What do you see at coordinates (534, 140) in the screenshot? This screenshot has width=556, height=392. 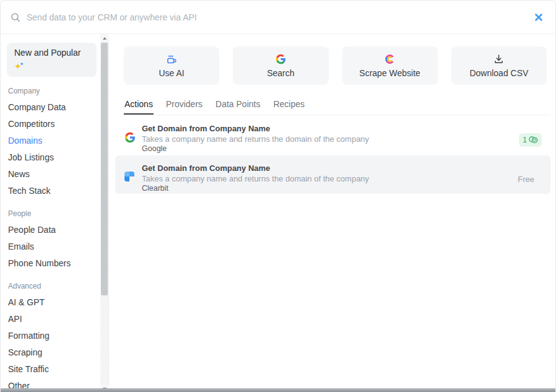 I see `coins-icon` at bounding box center [534, 140].